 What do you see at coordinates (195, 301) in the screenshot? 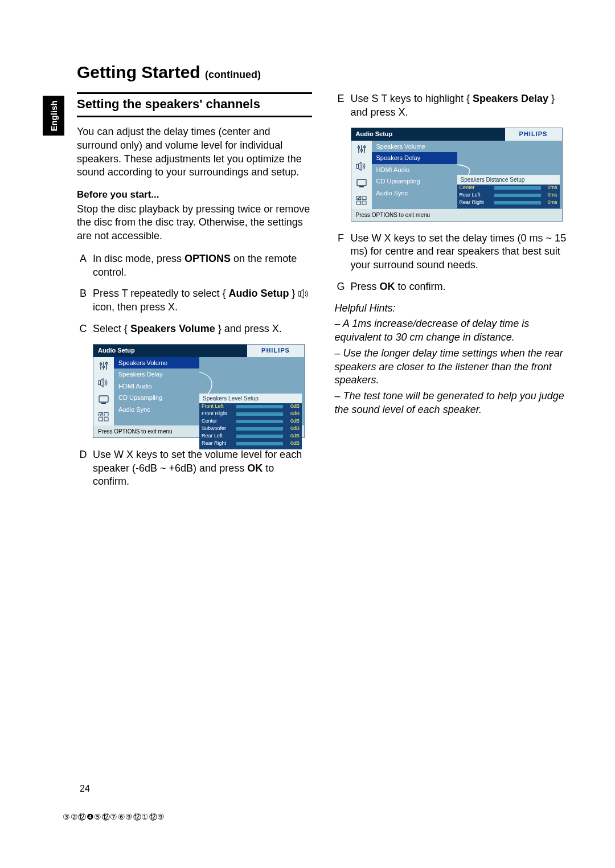
I see `step-b: B Press T repeatedly to select { Audio S…` at bounding box center [195, 301].